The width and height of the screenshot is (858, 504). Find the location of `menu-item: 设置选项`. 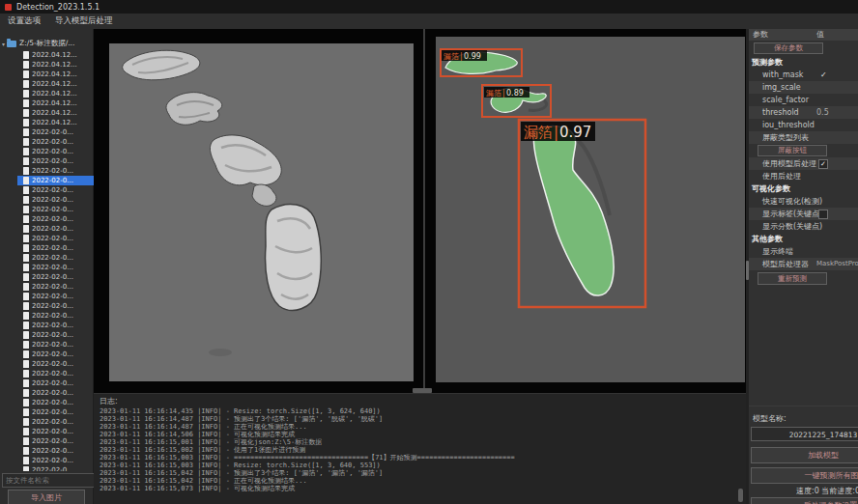

menu-item: 设置选项 is located at coordinates (24, 21).